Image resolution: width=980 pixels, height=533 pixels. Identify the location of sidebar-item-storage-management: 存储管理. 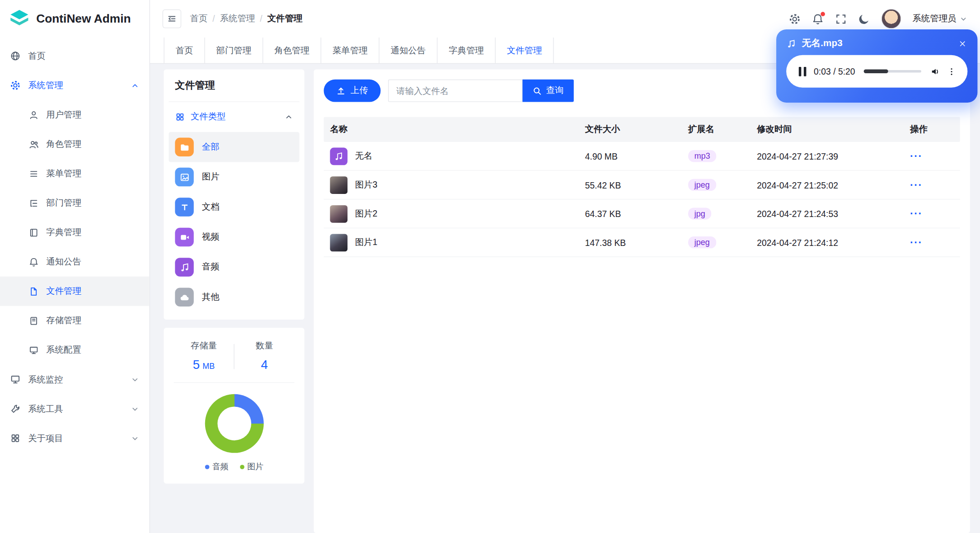
(75, 321).